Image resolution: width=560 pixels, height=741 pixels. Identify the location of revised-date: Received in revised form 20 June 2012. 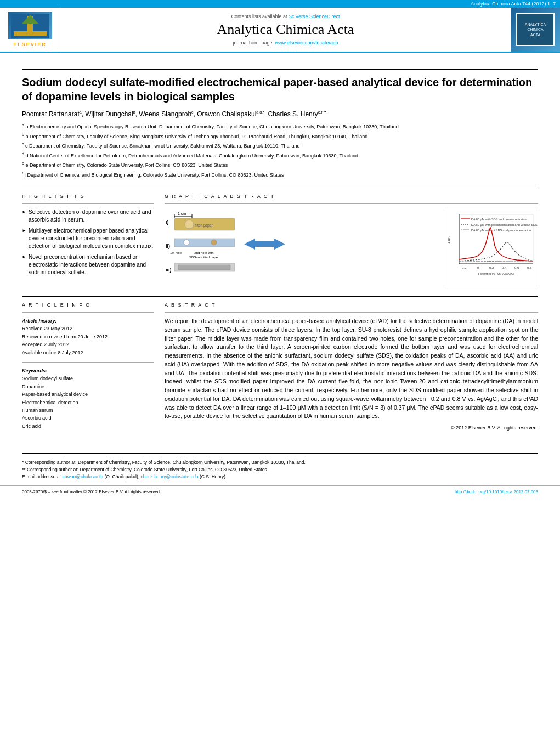
(88, 337).